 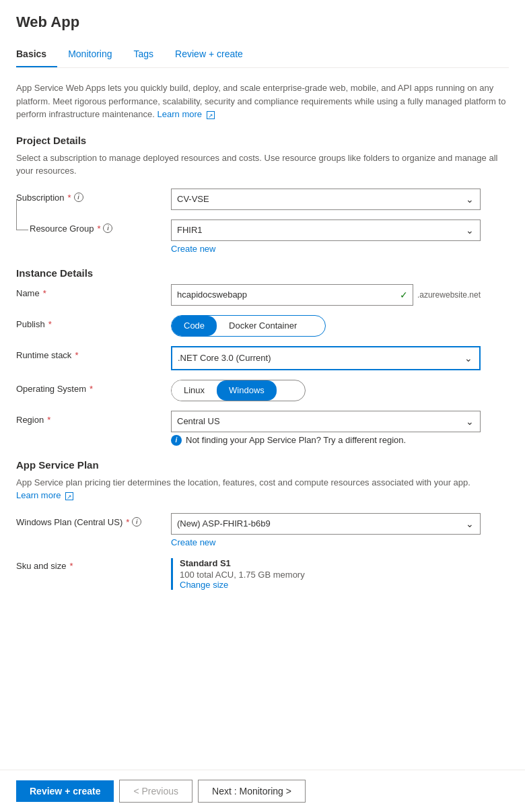 What do you see at coordinates (262, 489) in the screenshot?
I see `app-service-plan-desc: App Service plan pricing tier determines…` at bounding box center [262, 489].